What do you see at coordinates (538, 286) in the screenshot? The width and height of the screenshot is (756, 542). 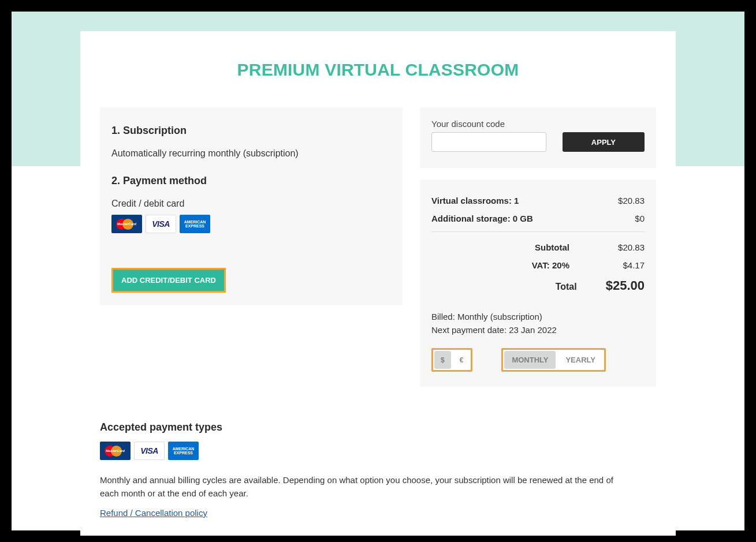 I see `total-line: Total $25.00` at bounding box center [538, 286].